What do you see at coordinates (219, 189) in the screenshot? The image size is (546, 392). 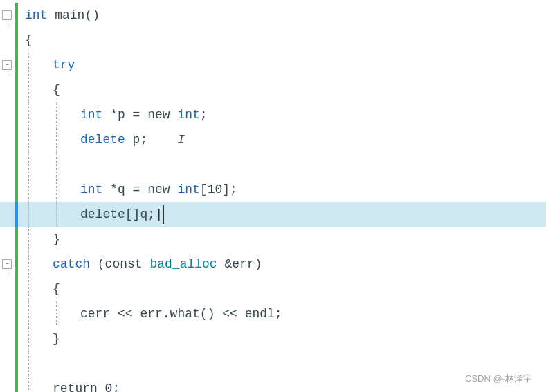 I see `code-token: [10];` at bounding box center [219, 189].